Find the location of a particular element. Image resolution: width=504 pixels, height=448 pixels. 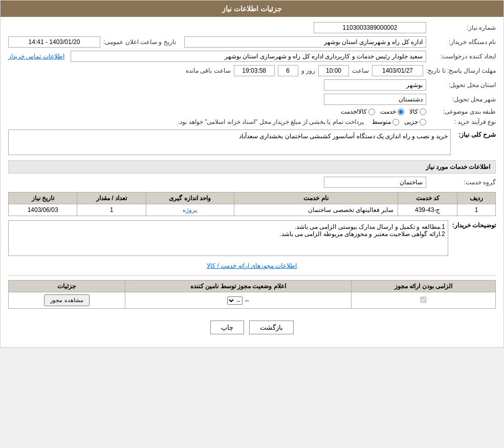

deadline-date: 1403/01/27 is located at coordinates (398, 71).